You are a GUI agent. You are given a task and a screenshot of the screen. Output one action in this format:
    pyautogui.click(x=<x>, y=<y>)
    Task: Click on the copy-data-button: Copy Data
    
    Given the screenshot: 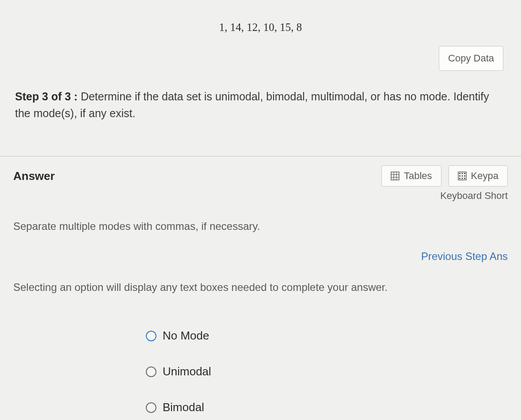 What is the action you would take?
    pyautogui.click(x=471, y=58)
    